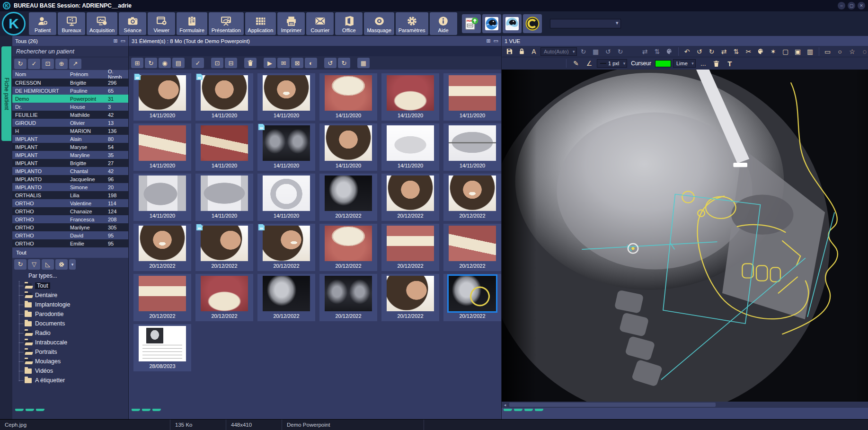 The height and width of the screenshot is (430, 868). I want to click on patient-row: IMPLANT Maryline 35, so click(70, 155).